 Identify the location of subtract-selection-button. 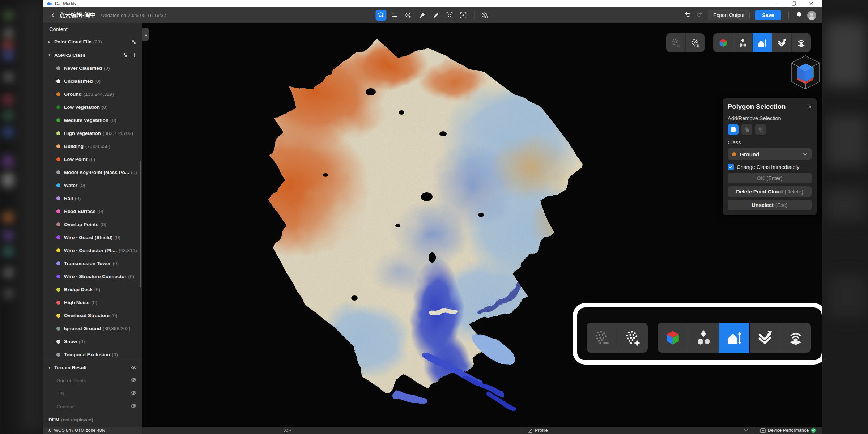
(761, 129).